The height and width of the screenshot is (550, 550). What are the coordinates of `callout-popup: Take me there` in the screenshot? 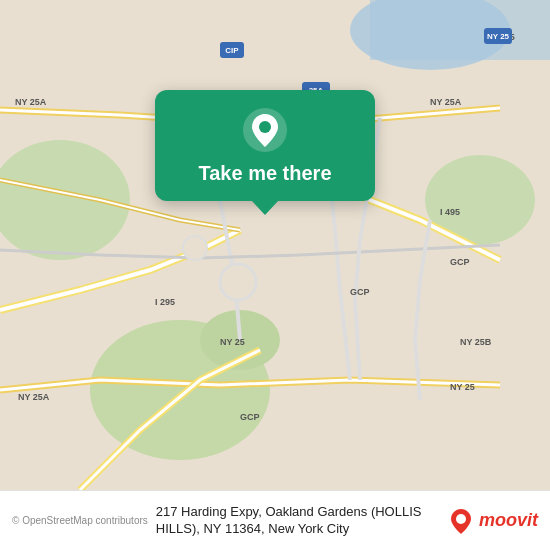 It's located at (265, 146).